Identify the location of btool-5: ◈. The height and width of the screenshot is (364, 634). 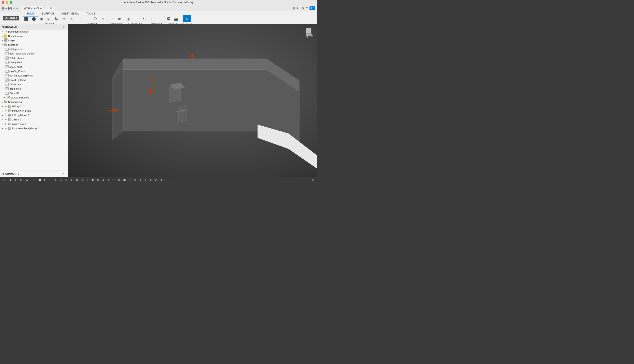
(56, 180).